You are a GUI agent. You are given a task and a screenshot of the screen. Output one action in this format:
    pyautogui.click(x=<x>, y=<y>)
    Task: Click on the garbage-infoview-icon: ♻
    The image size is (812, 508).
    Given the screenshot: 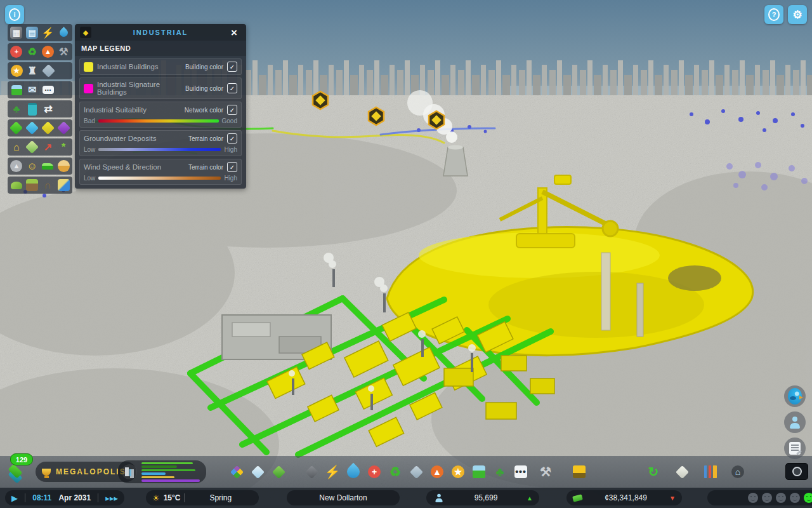 What is the action you would take?
    pyautogui.click(x=32, y=52)
    